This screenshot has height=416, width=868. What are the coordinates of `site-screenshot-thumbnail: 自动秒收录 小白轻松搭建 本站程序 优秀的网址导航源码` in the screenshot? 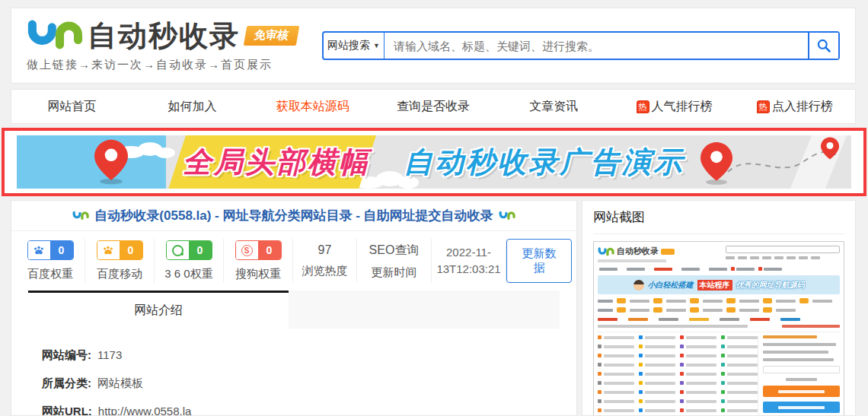 It's located at (719, 329).